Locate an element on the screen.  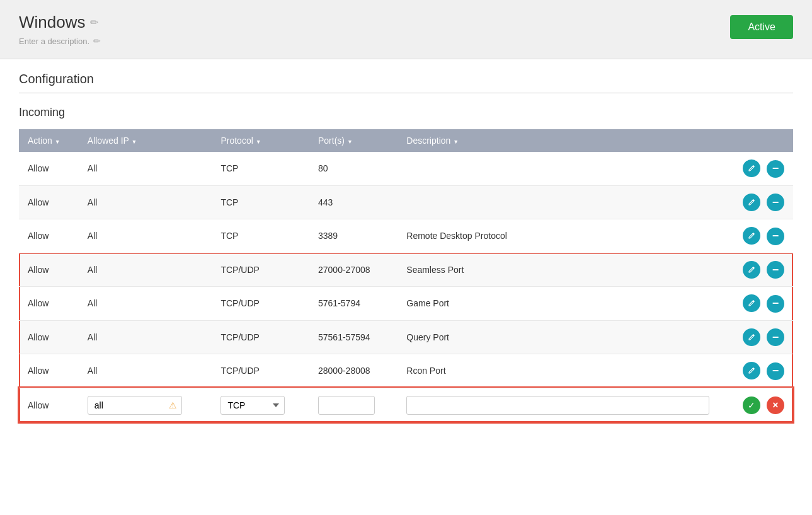
confirm-new-row-button: ✓ is located at coordinates (752, 405).